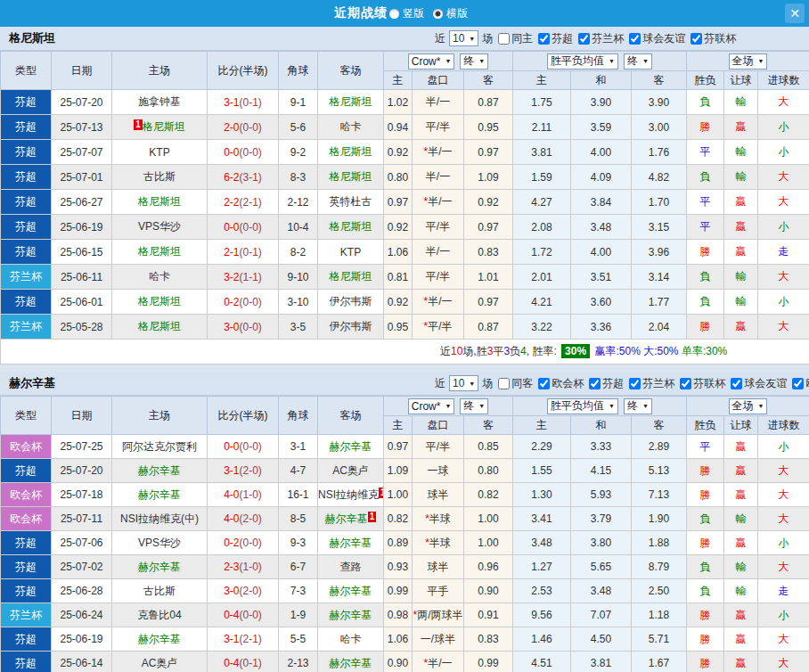 Image resolution: width=809 pixels, height=672 pixels. What do you see at coordinates (243, 640) in the screenshot?
I see `match-score: 3-1(2-1)` at bounding box center [243, 640].